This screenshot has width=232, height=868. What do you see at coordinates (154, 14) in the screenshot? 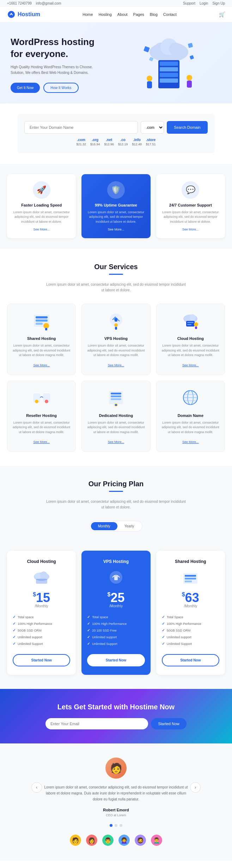
I see `nav-blog: Blog` at bounding box center [154, 14].